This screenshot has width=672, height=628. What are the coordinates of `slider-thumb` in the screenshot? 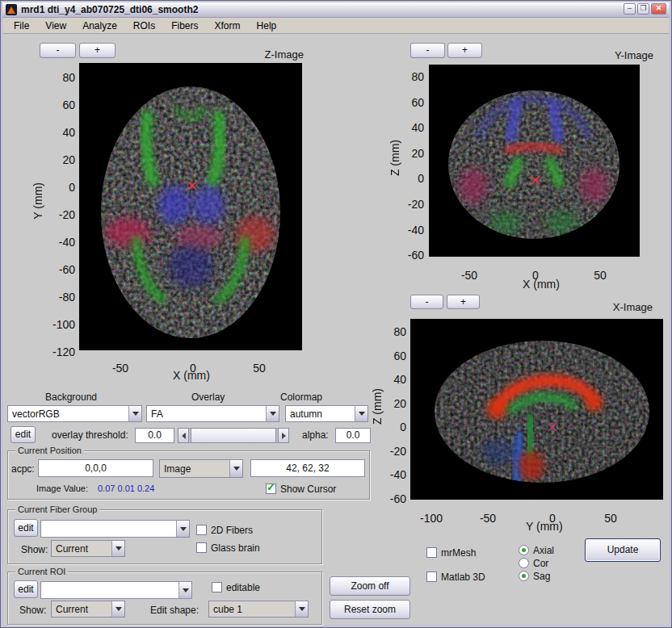 It's located at (233, 436).